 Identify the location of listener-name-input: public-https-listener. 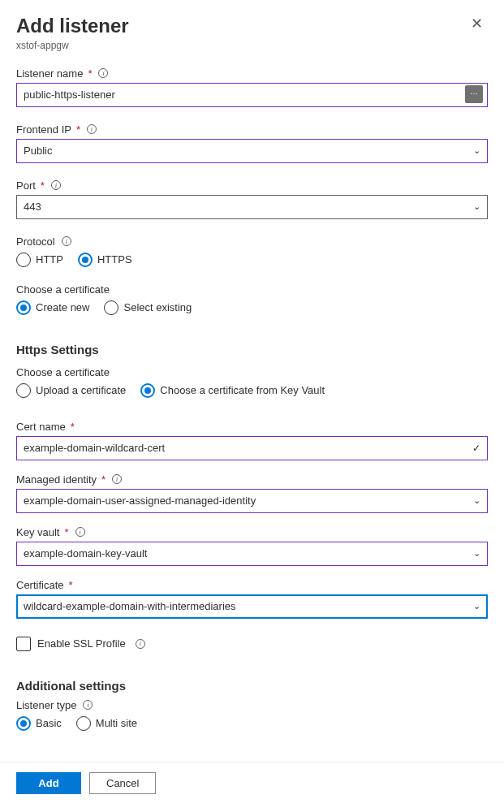
(252, 95).